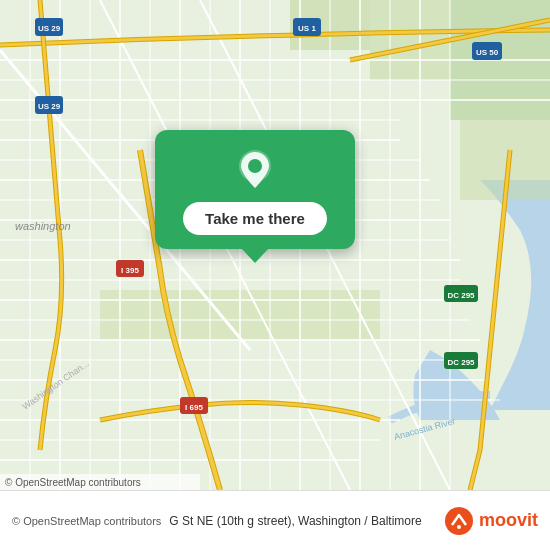  What do you see at coordinates (86, 521) in the screenshot?
I see `osm-attribution: © OpenStreetMap contributors` at bounding box center [86, 521].